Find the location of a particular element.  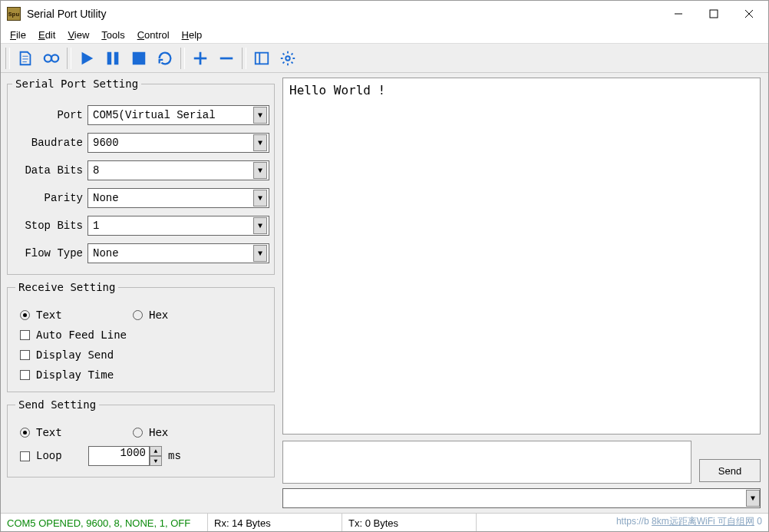

display-time-check is located at coordinates (25, 375).